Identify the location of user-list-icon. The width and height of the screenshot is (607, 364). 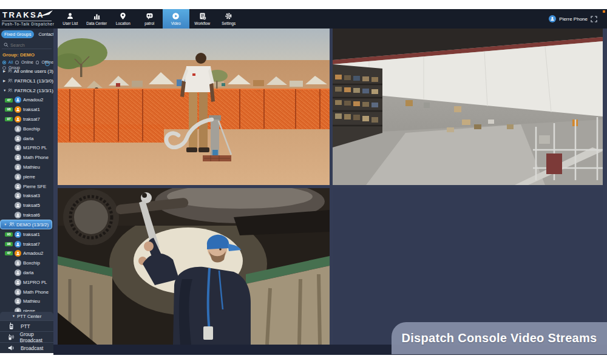
(70, 16).